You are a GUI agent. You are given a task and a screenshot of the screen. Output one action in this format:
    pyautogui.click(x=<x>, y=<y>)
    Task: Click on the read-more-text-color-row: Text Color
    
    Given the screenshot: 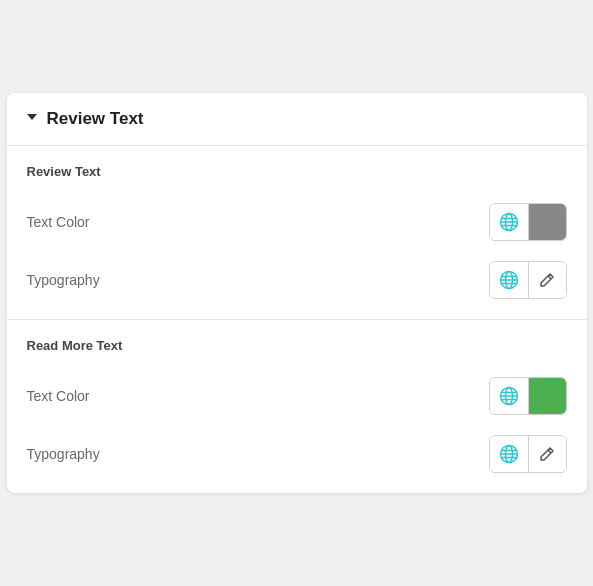 What is the action you would take?
    pyautogui.click(x=297, y=396)
    